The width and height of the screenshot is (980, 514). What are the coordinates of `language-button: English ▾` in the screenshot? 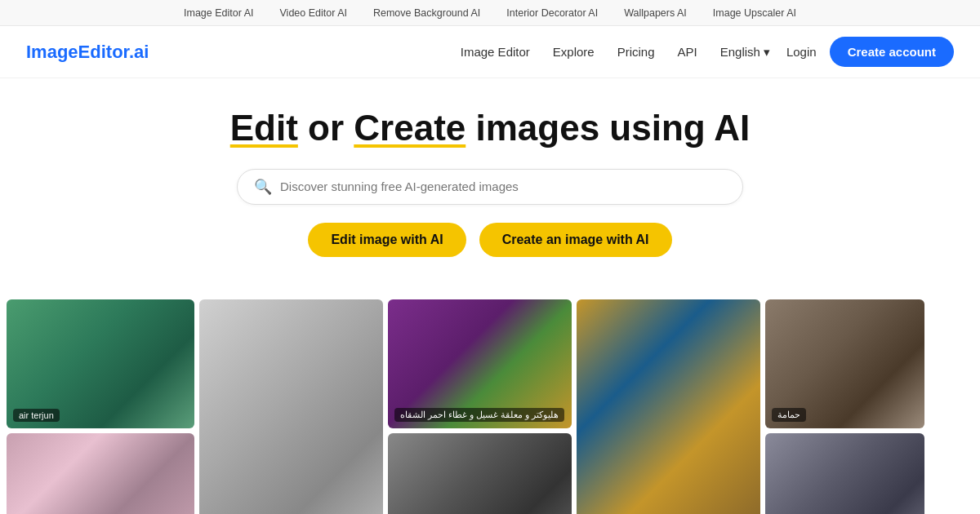 It's located at (745, 52).